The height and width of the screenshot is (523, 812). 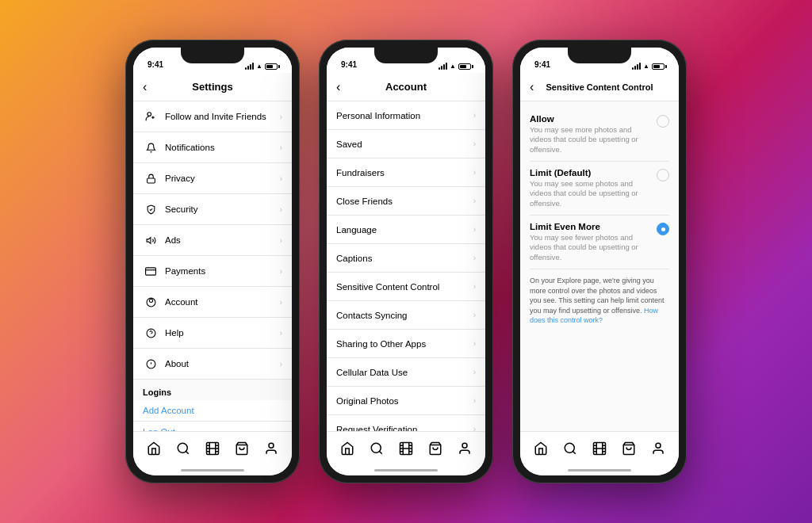 I want to click on settings-item-notifications: Notifications ›, so click(x=213, y=147).